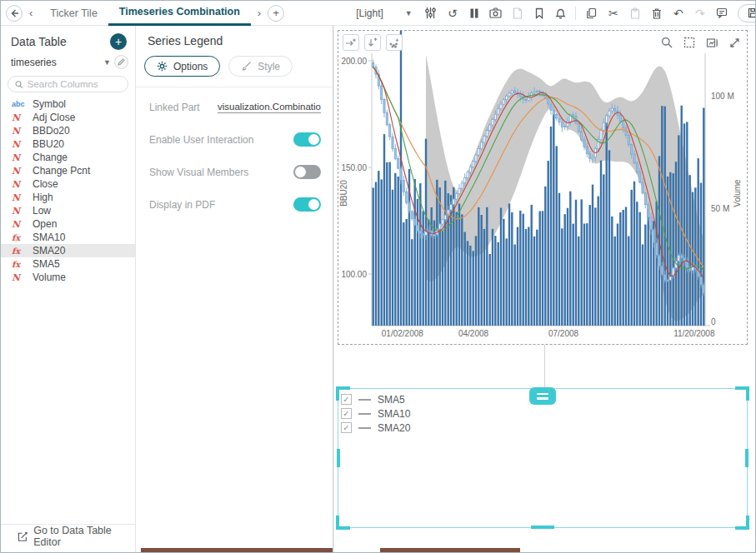  What do you see at coordinates (190, 67) in the screenshot?
I see `tab-options-label: Options` at bounding box center [190, 67].